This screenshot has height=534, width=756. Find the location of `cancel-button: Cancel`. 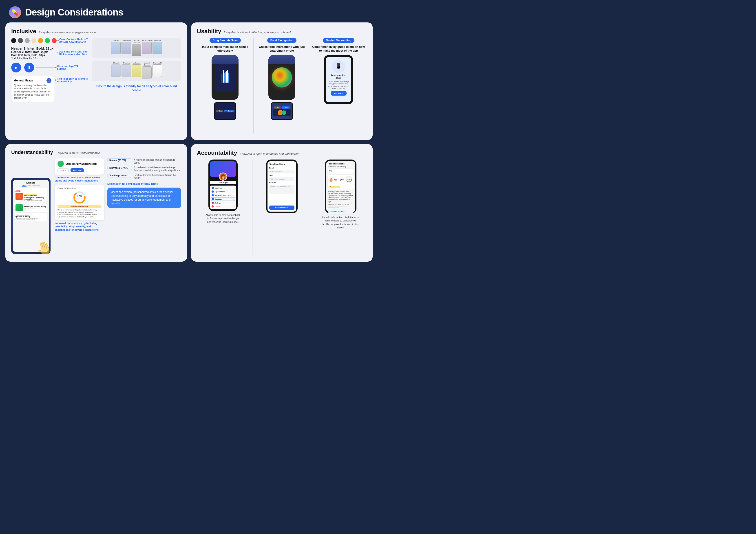

cancel-button: Cancel is located at coordinates (63, 170).